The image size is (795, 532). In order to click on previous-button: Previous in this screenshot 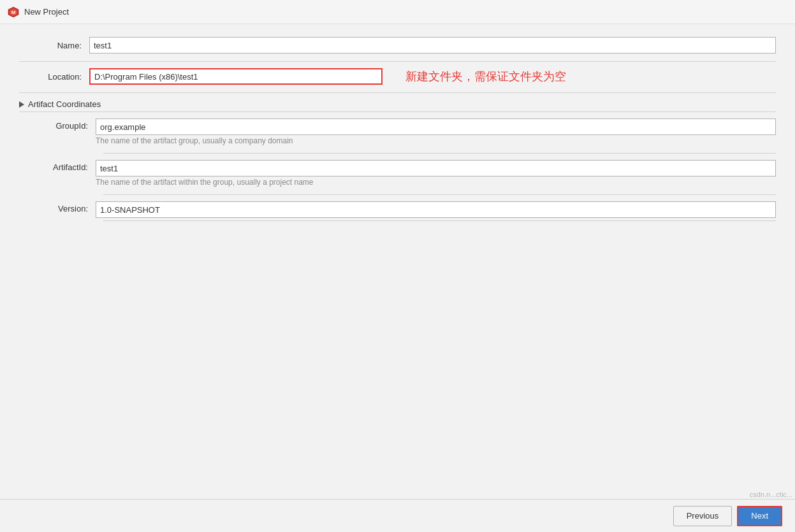, I will do `click(703, 516)`.